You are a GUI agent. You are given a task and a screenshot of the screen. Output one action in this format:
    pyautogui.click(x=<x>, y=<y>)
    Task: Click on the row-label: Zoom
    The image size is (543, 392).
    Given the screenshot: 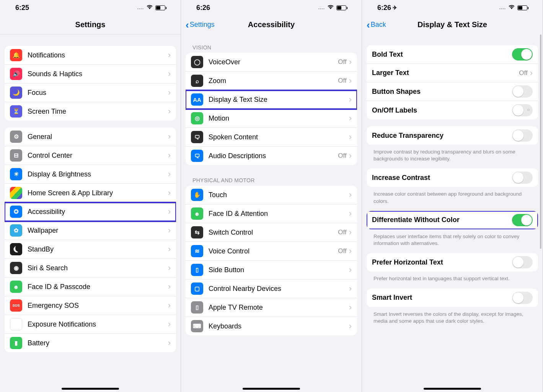 What is the action you would take?
    pyautogui.click(x=273, y=81)
    